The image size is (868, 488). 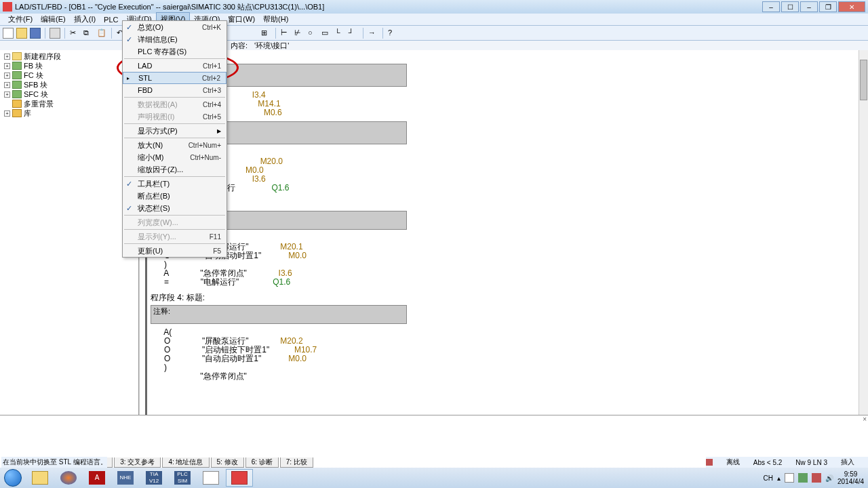 What do you see at coordinates (35, 33) in the screenshot?
I see `save-btn` at bounding box center [35, 33].